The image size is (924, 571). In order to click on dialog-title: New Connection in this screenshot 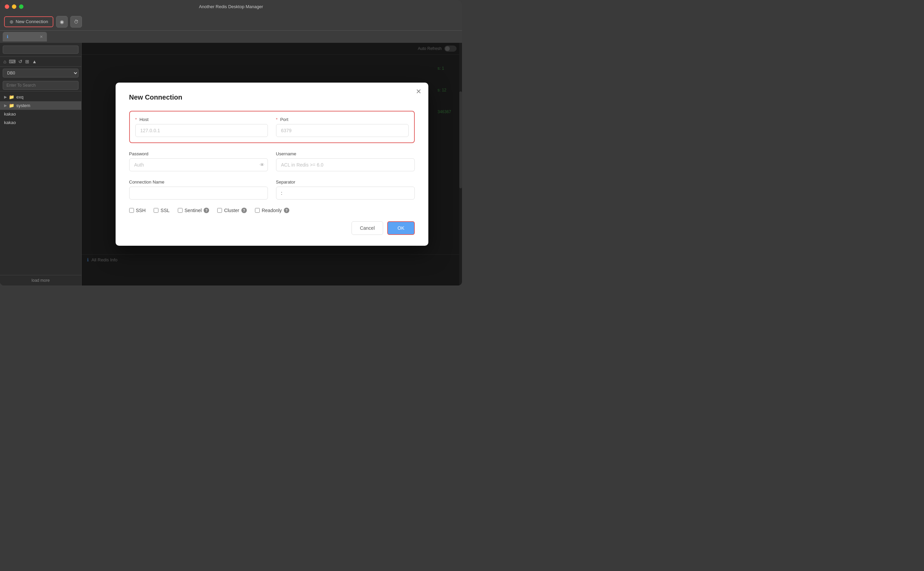, I will do `click(272, 97)`.